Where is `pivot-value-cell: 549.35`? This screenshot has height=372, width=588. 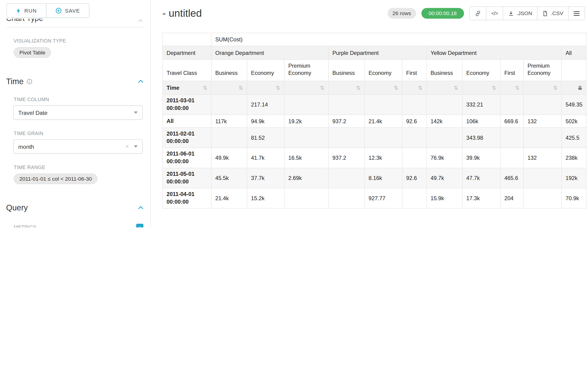
pivot-value-cell: 549.35 is located at coordinates (574, 105).